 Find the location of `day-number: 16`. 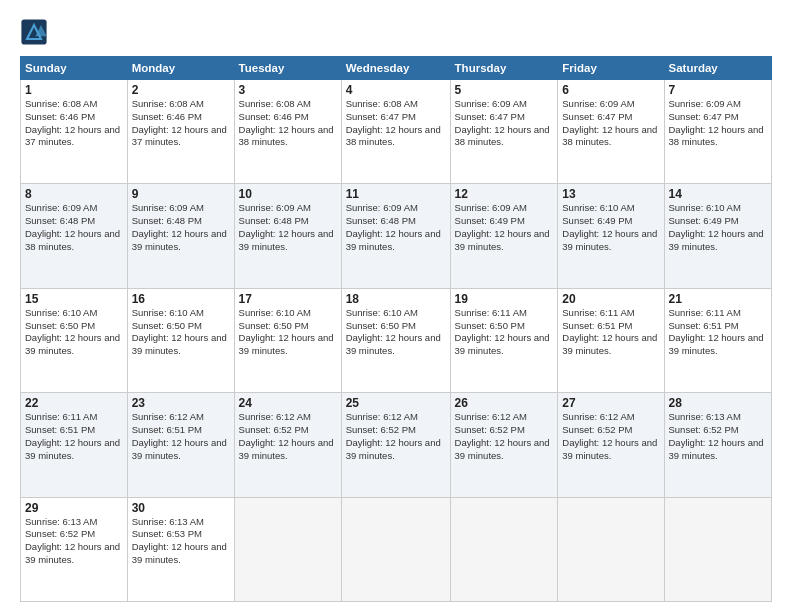

day-number: 16 is located at coordinates (181, 299).